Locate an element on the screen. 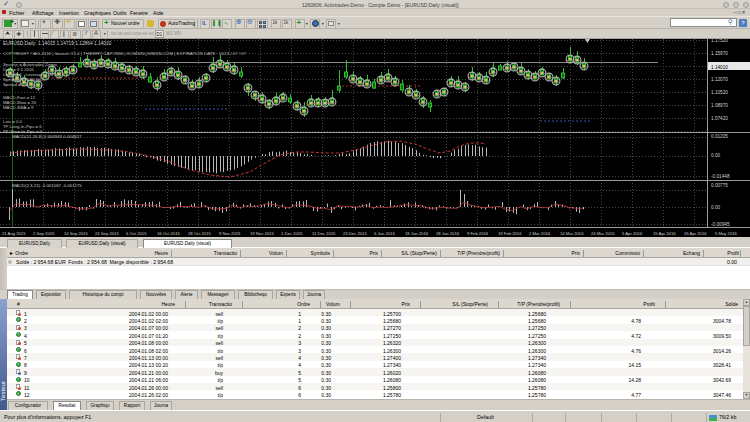 Image resolution: width=750 pixels, height=422 pixels. svg-text: 1.17520 is located at coordinates (720, 41).